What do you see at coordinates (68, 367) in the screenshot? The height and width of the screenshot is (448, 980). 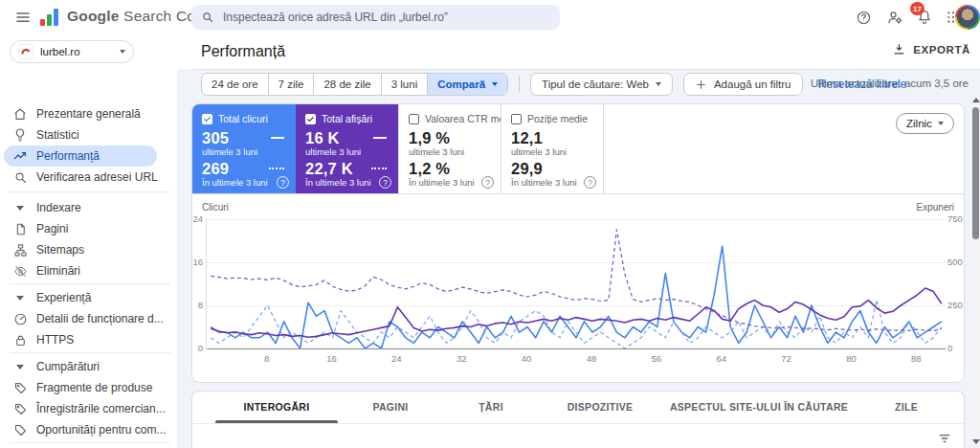 I see `sidebar-section-title: Cumpărături` at bounding box center [68, 367].